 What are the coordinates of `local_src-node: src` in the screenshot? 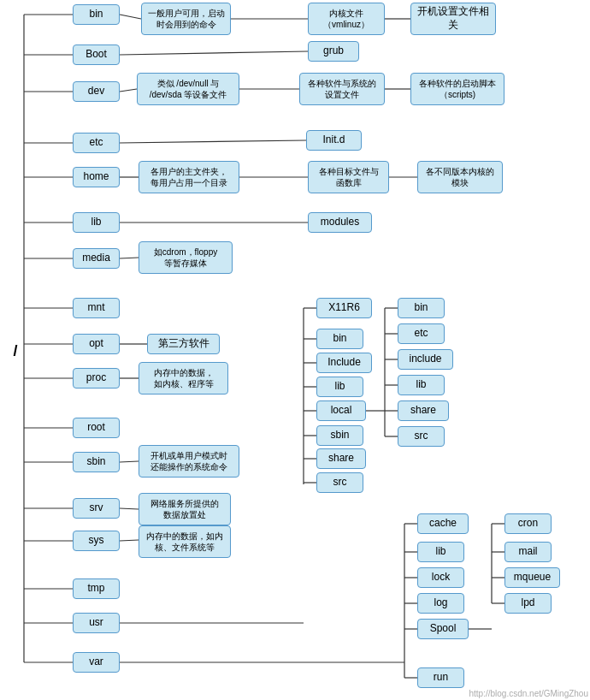 It's located at (421, 436).